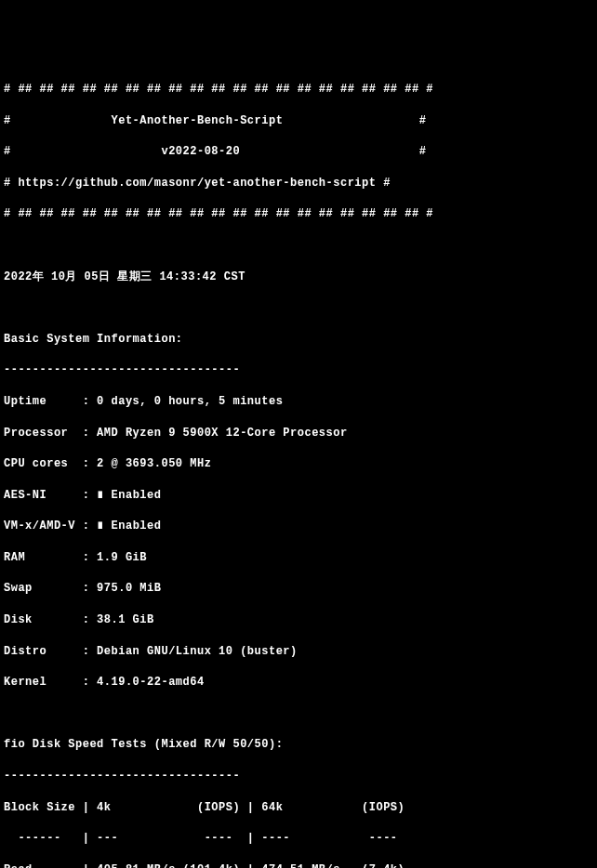 The height and width of the screenshot is (868, 597). I want to click on sys-aesni: AES-NI : ∎ Enabled, so click(300, 496).